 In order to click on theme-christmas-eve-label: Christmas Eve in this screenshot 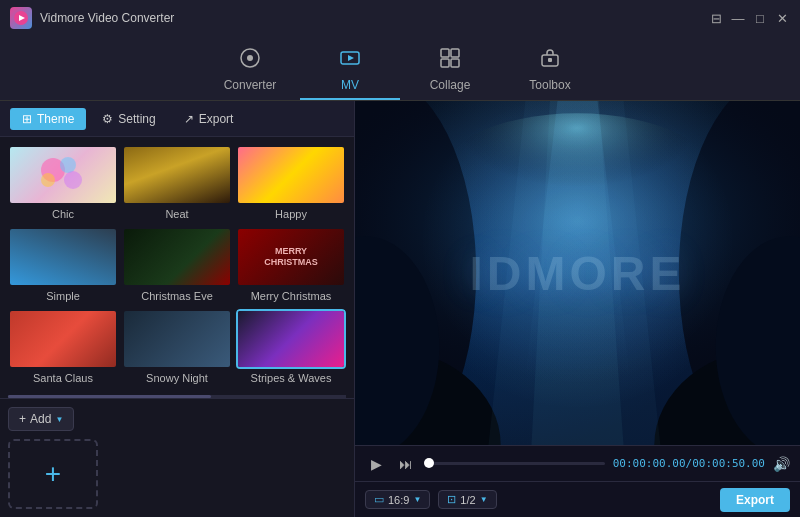, I will do `click(177, 296)`.